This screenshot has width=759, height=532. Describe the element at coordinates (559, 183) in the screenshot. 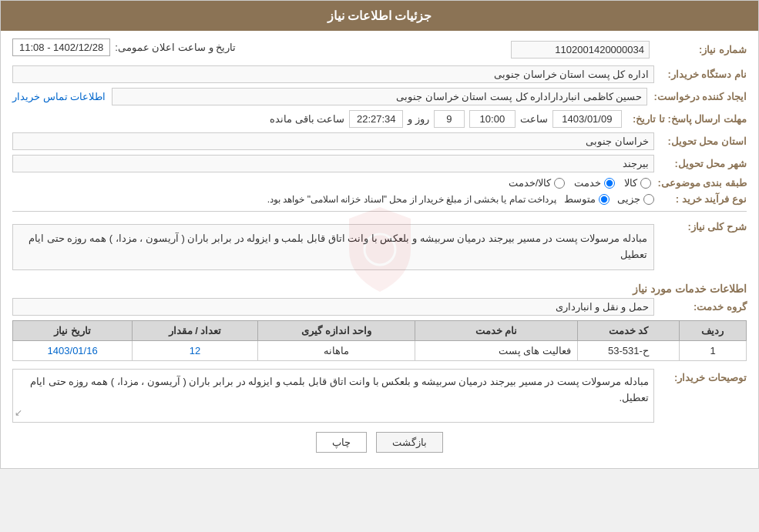

I see `category-kala-khedmat-radio` at that location.